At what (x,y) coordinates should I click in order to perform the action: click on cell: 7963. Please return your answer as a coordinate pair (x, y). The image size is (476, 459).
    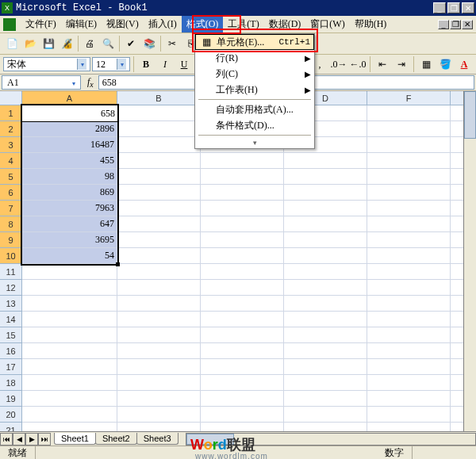
    Looking at the image, I should click on (70, 208).